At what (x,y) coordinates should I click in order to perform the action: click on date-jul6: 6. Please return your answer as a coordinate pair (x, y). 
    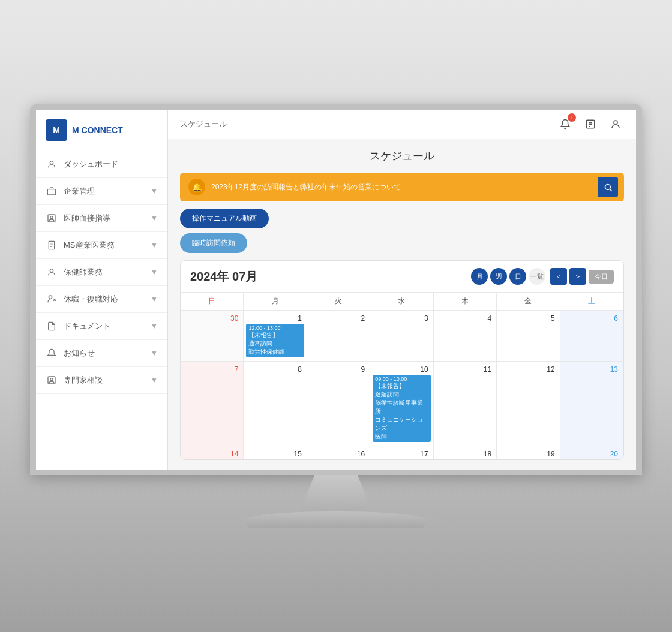
    Looking at the image, I should click on (592, 318).